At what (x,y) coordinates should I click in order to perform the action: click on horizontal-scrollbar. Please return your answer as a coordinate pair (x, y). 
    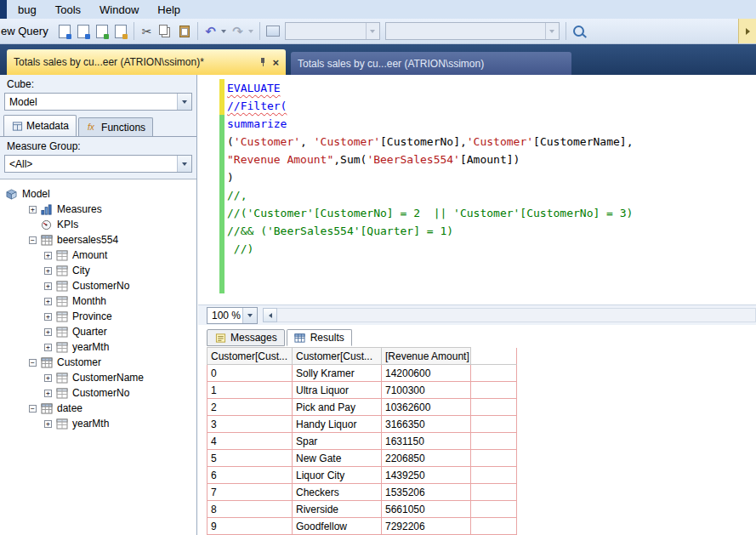
    Looking at the image, I should click on (509, 315).